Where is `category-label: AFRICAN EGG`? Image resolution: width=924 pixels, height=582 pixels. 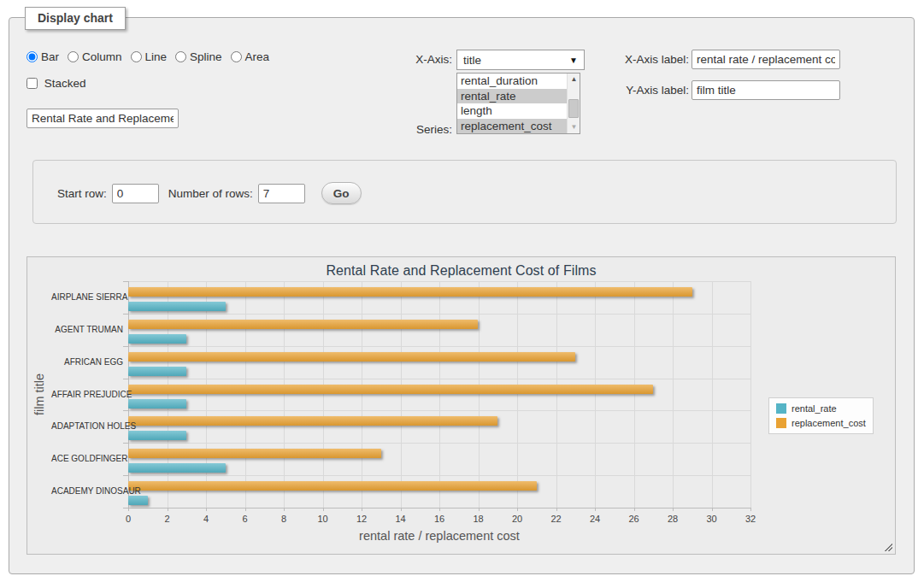
category-label: AFRICAN EGG is located at coordinates (87, 362).